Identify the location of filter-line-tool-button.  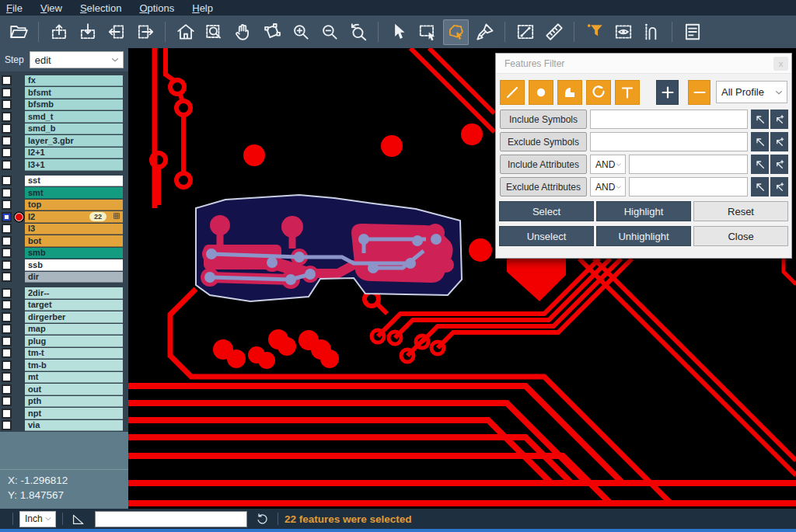
(512, 92).